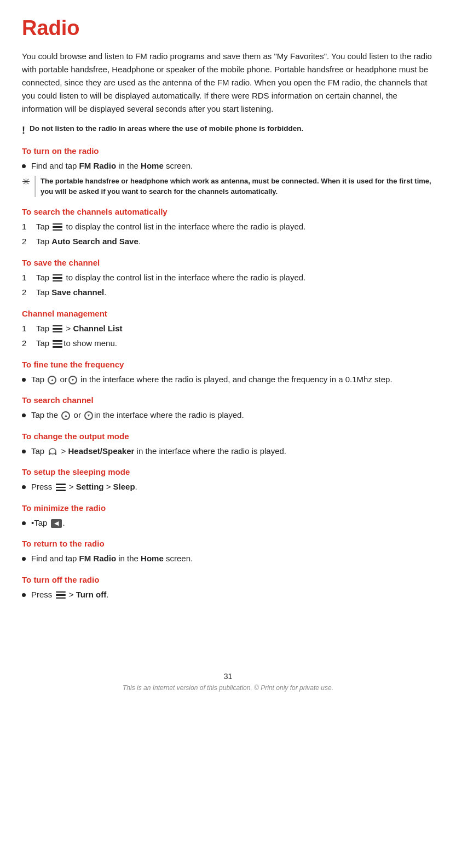 This screenshot has width=456, height=868. Describe the element at coordinates (228, 292) in the screenshot. I see `numbered-item: 2 Tap Save channel.` at that location.